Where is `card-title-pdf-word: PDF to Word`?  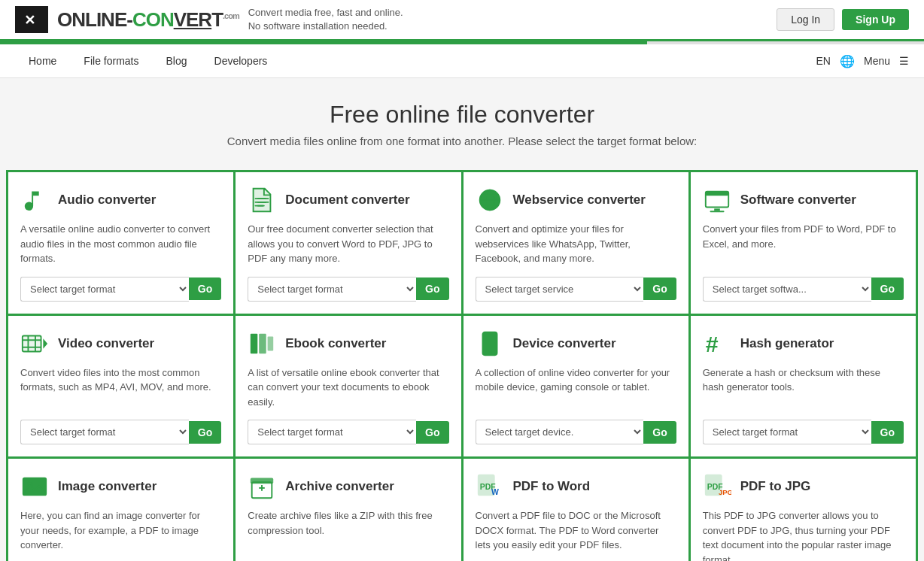
card-title-pdf-word: PDF to Word is located at coordinates (552, 487).